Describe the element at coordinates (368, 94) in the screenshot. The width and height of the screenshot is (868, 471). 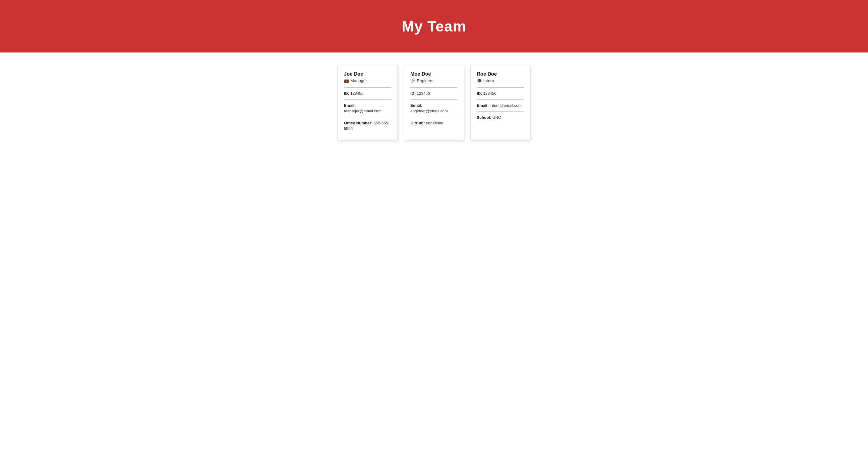
I see `field-joe-doe-id: ID: 123456` at that location.